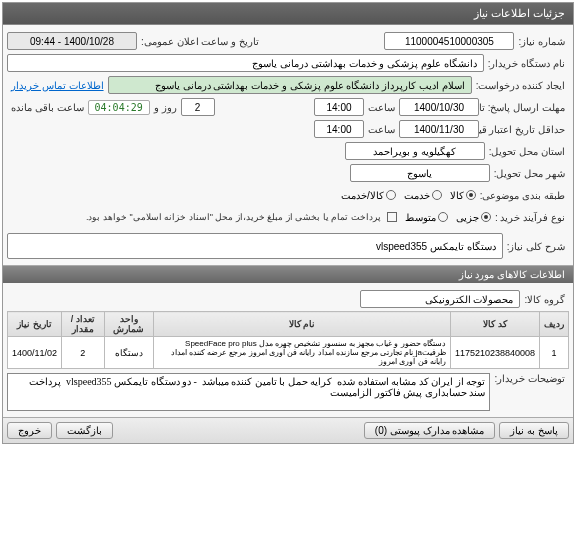  Describe the element at coordinates (200, 42) in the screenshot. I see `announce-label: تاریخ و ساعت اعلان عمومی:` at that location.